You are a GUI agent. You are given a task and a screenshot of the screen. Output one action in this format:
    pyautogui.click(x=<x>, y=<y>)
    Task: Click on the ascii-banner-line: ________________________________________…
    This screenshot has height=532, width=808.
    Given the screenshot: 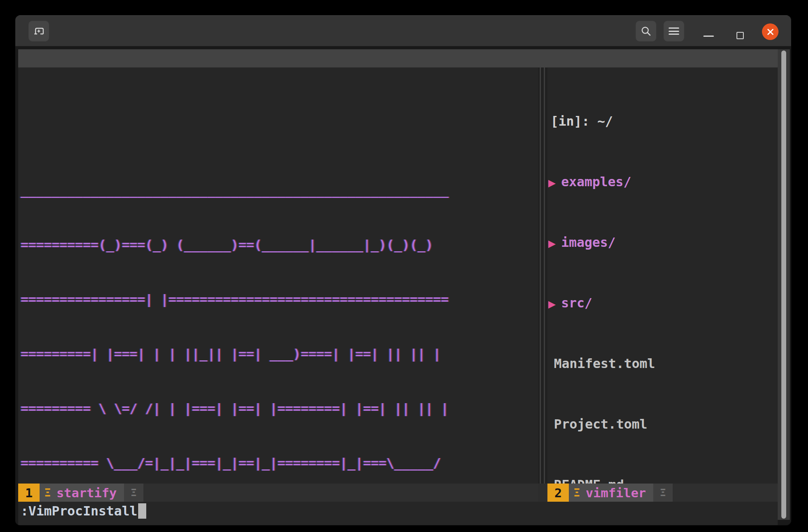 What is the action you would take?
    pyautogui.click(x=238, y=191)
    